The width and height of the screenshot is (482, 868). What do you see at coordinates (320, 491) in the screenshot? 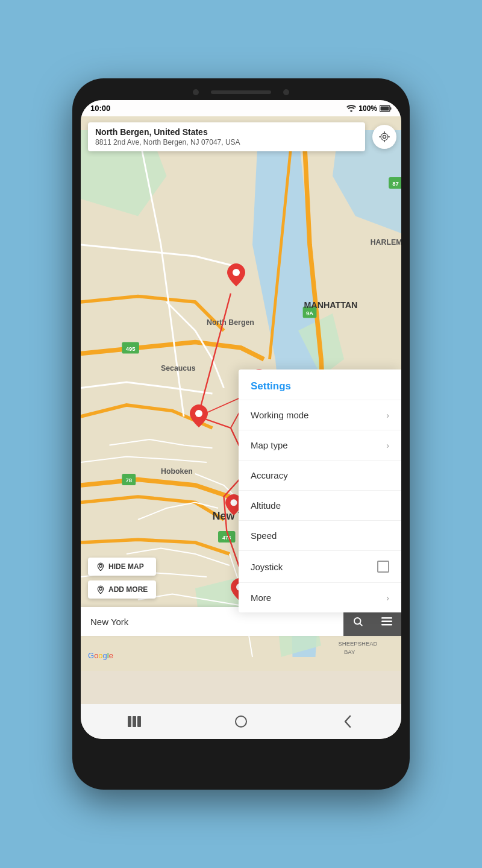
I see `settings-panel: Settings Working mode › Map type › Accur…` at bounding box center [320, 491].